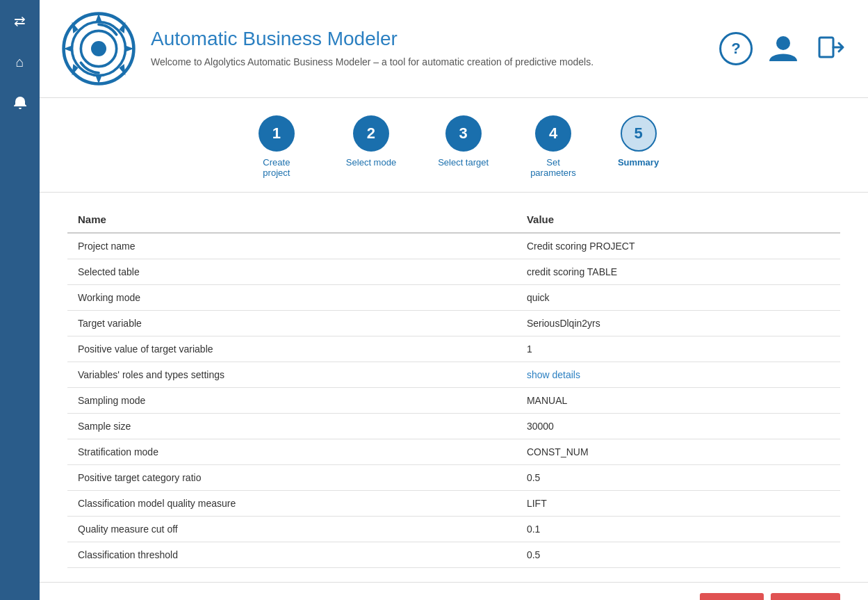  Describe the element at coordinates (678, 452) in the screenshot. I see `row-value-cell: CONST_NUM` at that location.